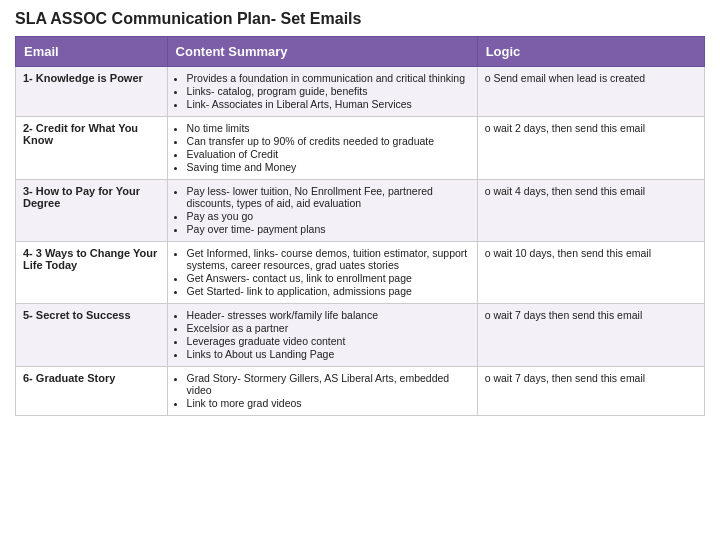  I want to click on content-bullet: Get Informed, links- course demos, tuiti…, so click(328, 259).